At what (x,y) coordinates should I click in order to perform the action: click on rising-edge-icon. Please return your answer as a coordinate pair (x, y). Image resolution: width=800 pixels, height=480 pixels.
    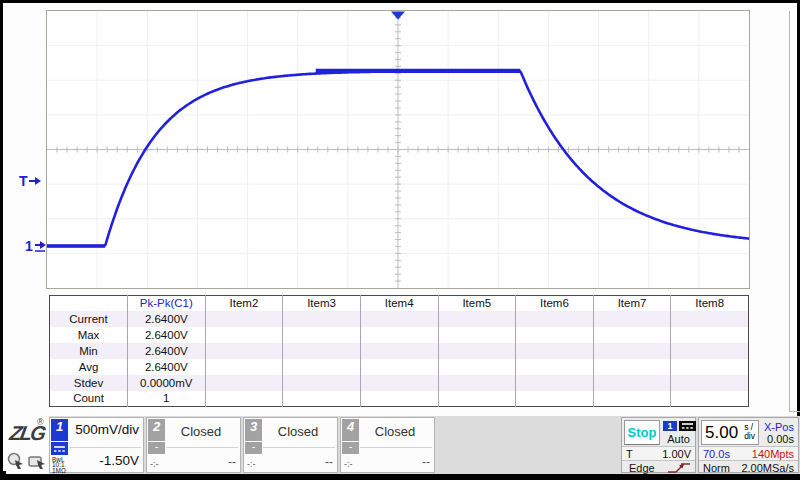
    Looking at the image, I should click on (679, 468).